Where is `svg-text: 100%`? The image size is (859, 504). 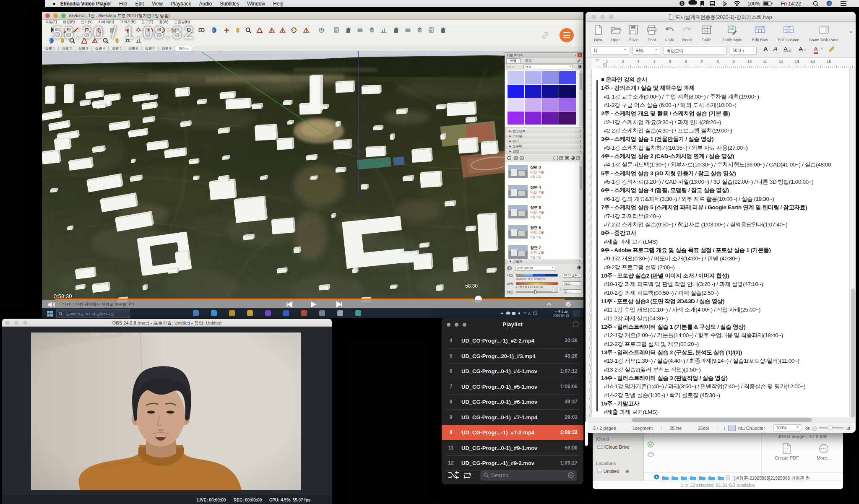 svg-text: 100% is located at coordinates (754, 4).